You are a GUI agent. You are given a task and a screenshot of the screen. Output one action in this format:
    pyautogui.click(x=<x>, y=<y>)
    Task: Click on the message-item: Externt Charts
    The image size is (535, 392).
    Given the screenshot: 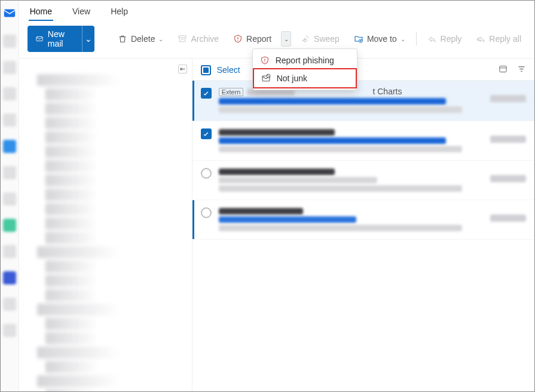 What is the action you would take?
    pyautogui.click(x=363, y=101)
    